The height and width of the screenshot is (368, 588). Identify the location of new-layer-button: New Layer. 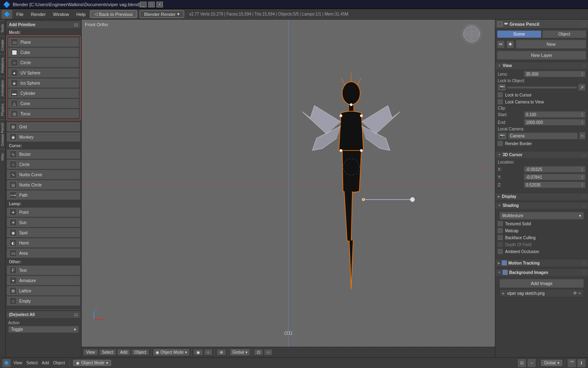
(541, 55).